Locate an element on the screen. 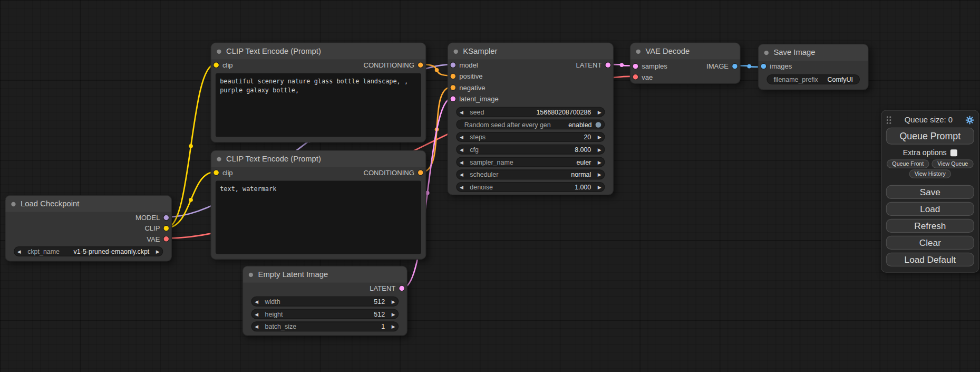  output-dot-image is located at coordinates (735, 65).